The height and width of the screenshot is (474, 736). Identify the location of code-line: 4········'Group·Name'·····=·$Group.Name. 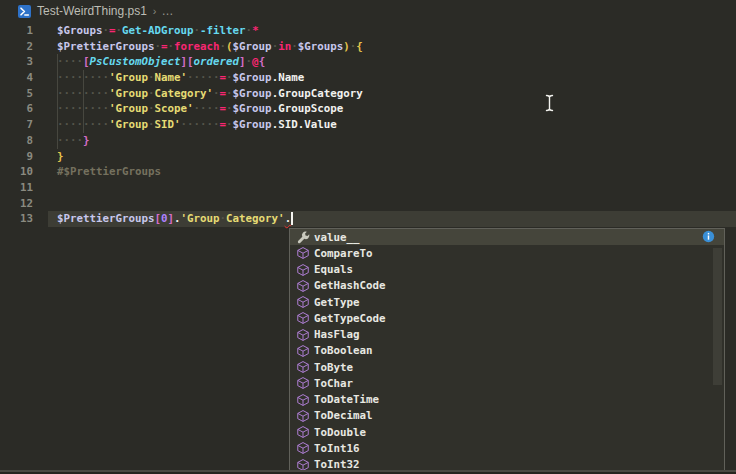
(368, 78).